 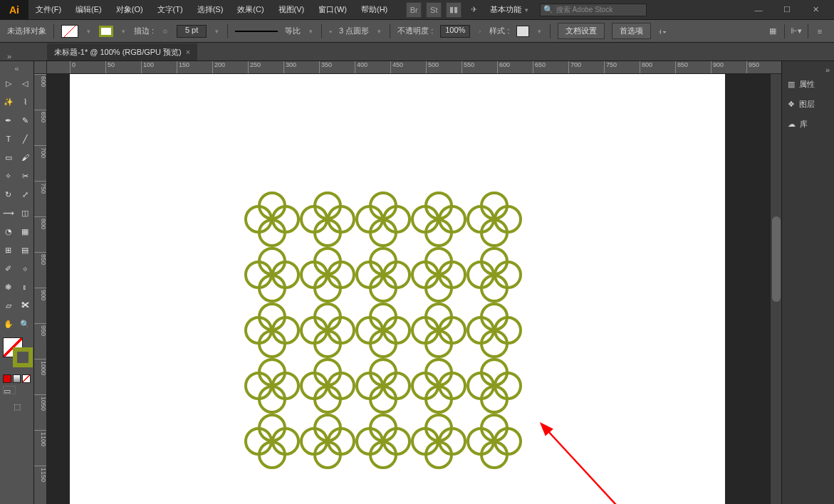 I want to click on eraser-tool: ✂, so click(x=26, y=176).